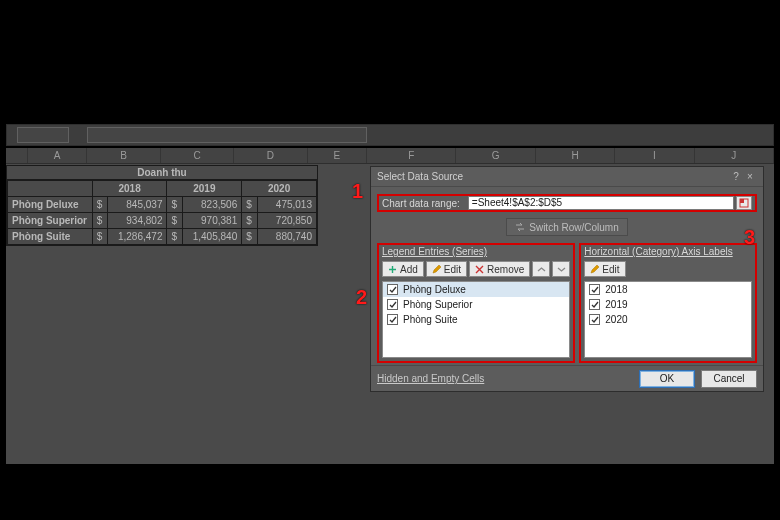  What do you see at coordinates (604, 269) in the screenshot?
I see `axis-edit-button: Edit` at bounding box center [604, 269].